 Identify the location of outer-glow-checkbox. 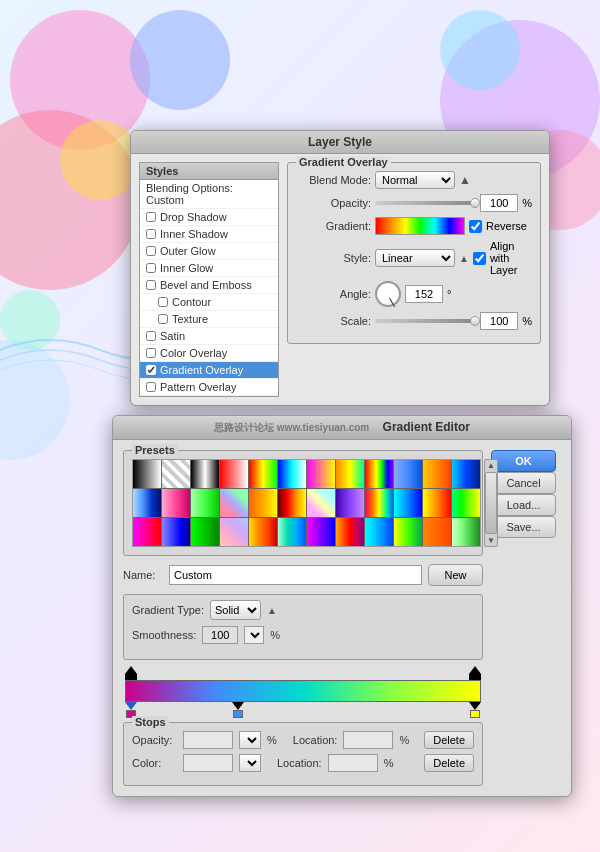
(151, 251).